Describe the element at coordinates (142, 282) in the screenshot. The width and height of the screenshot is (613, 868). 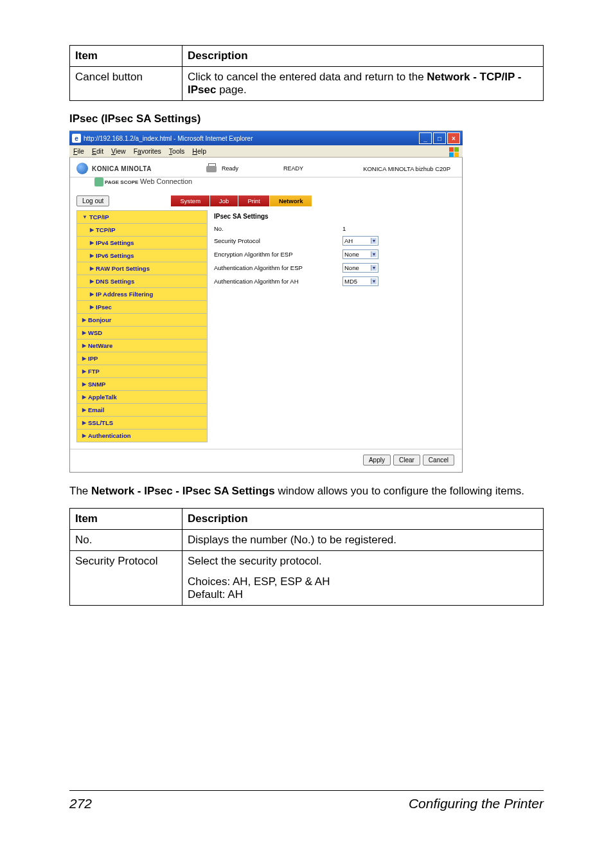
I see `sidebar-item-dns: ▶DNS Settings` at that location.